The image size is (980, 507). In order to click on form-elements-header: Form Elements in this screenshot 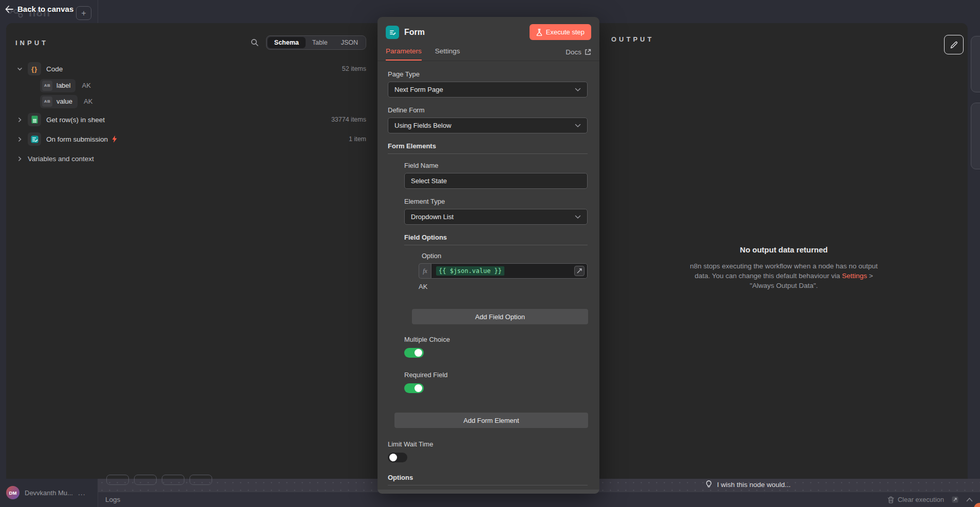, I will do `click(488, 148)`.